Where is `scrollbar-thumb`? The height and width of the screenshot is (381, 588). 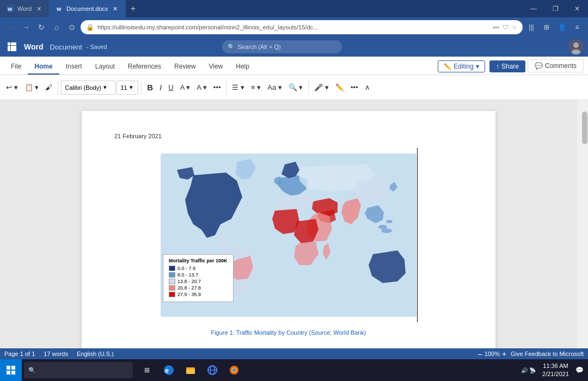
scrollbar-thumb is located at coordinates (585, 128).